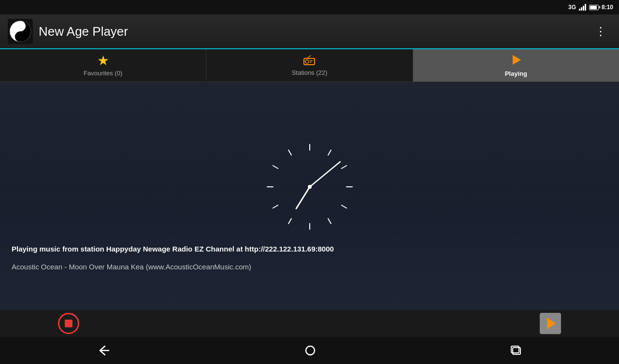 The height and width of the screenshot is (364, 619). What do you see at coordinates (309, 66) in the screenshot?
I see `tab-bar: ★ Favourites (0) Stations (22) Playing` at bounding box center [309, 66].